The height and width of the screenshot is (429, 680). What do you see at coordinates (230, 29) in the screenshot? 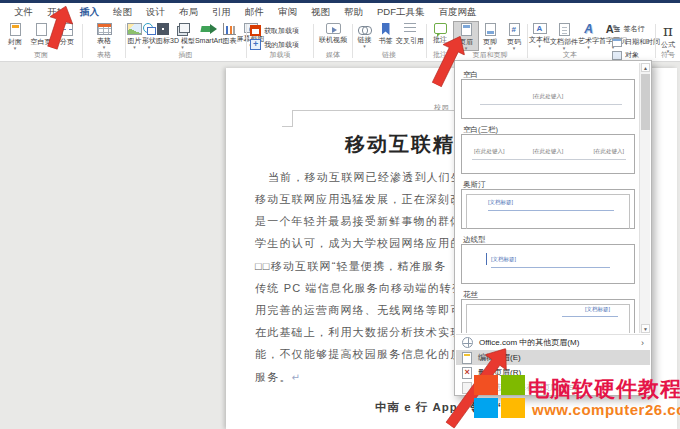
I see `chart-icon` at bounding box center [230, 29].